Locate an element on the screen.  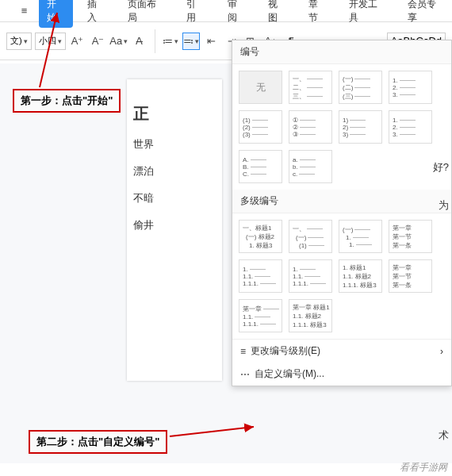
indent-level-icon: ≡ is located at coordinates (243, 351).